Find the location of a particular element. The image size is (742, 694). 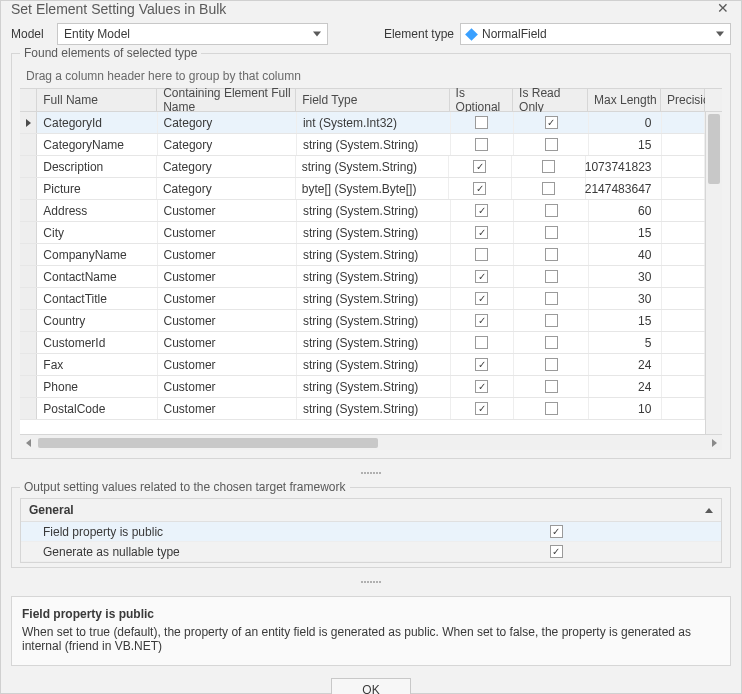

table-row: CustomerIdCustomerstring (System.String)… is located at coordinates (362, 343).